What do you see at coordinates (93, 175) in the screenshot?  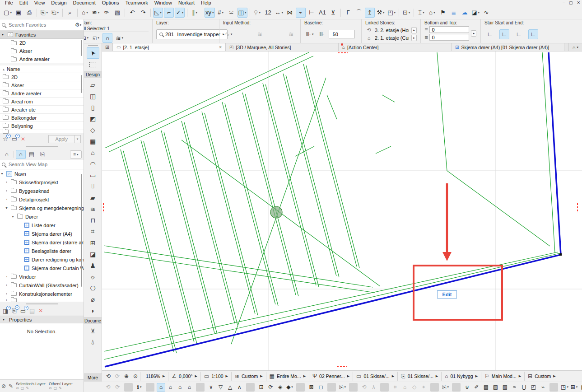 I see `beam-tool: ▭` at bounding box center [93, 175].